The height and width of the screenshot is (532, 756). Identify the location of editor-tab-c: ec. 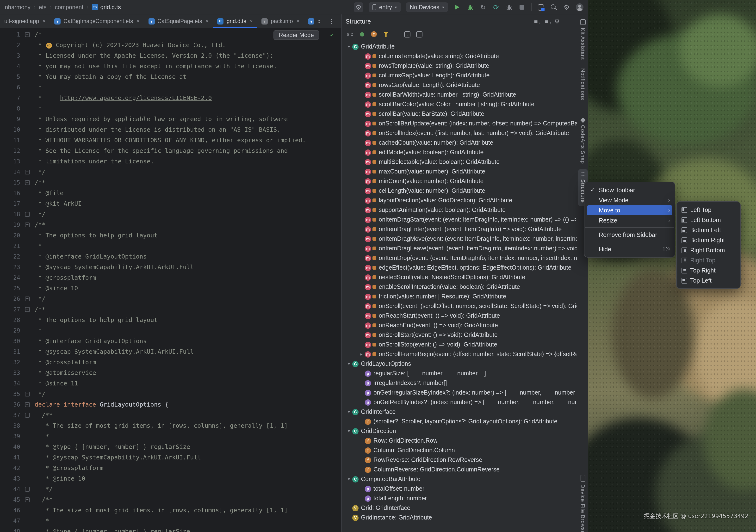
(314, 21).